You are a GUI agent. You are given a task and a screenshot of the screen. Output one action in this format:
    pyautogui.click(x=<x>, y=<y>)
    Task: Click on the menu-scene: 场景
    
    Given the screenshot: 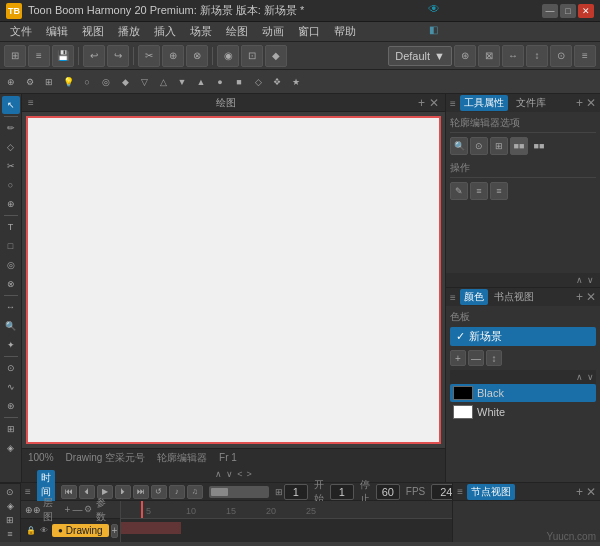 What is the action you would take?
    pyautogui.click(x=201, y=32)
    